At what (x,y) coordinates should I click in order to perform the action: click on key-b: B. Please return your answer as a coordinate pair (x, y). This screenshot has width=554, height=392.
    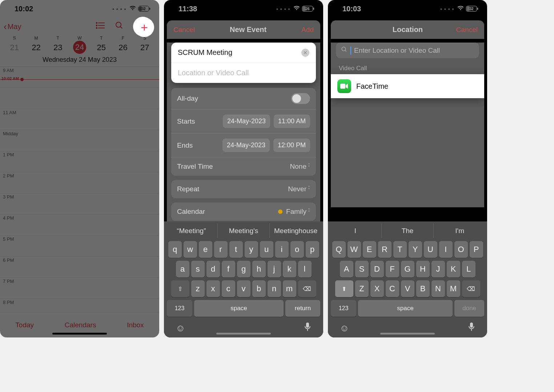
    Looking at the image, I should click on (423, 289).